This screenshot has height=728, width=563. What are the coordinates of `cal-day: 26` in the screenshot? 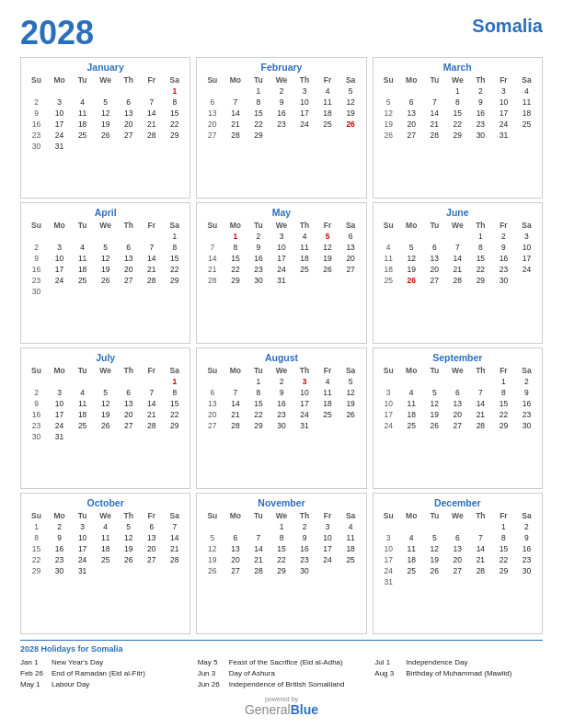 It's located at (412, 280).